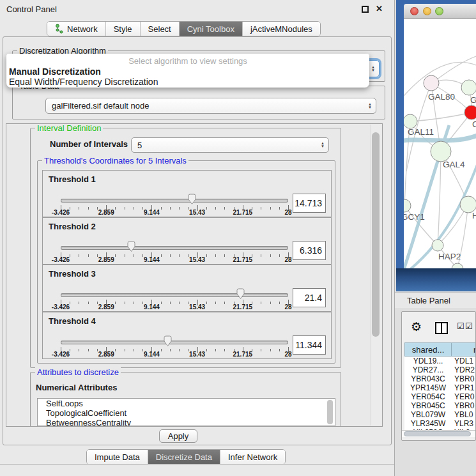  I want to click on threshold-value-field: 14.713, so click(309, 203).